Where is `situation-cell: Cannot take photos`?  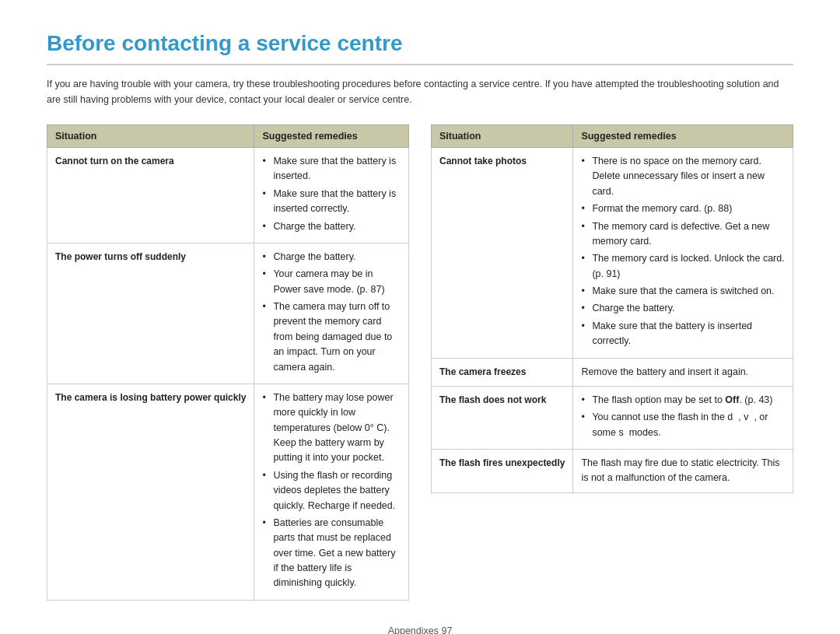 situation-cell: Cannot take photos is located at coordinates (502, 254).